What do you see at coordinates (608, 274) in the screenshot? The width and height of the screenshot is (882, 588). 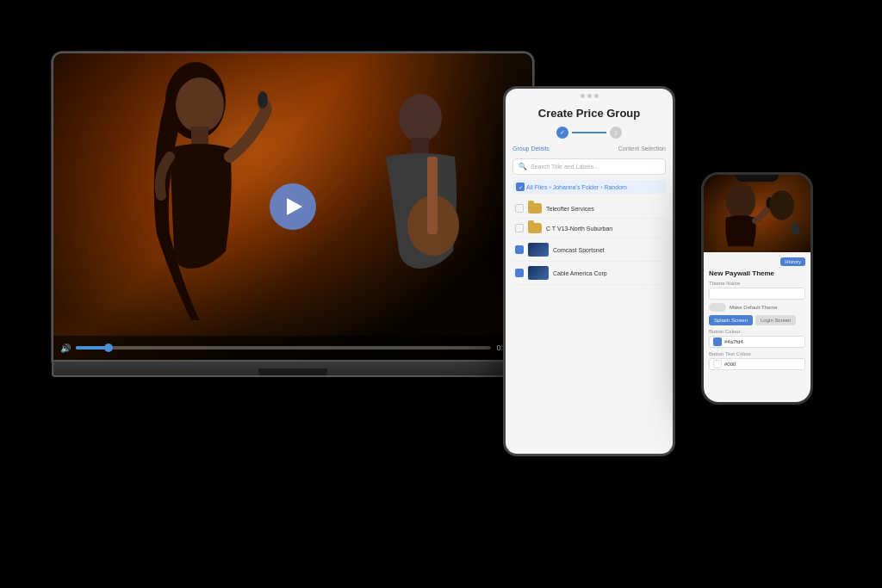 I see `file-name-4: Cable America Corp` at bounding box center [608, 274].